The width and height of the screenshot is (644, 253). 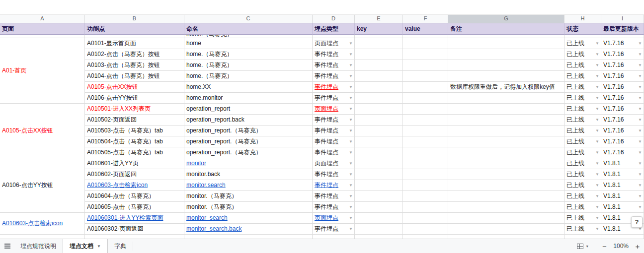 What do you see at coordinates (135, 218) in the screenshot?
I see `cell-func: A01060301-进入YY检索页面` at bounding box center [135, 218].